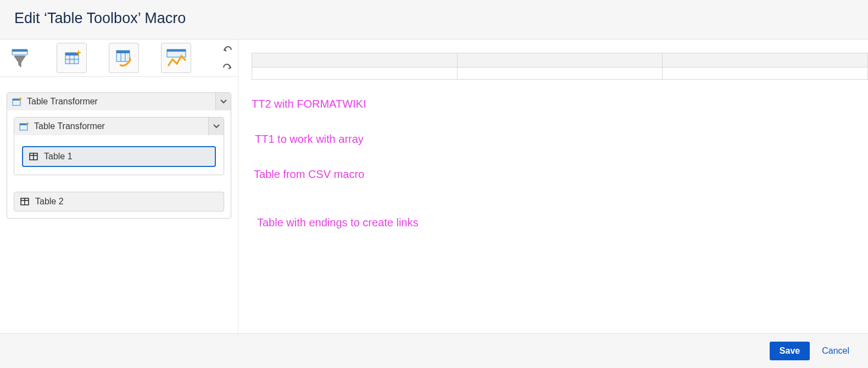 The width and height of the screenshot is (868, 368). I want to click on tree-header-inner-transformer: Table Transformer, so click(119, 126).